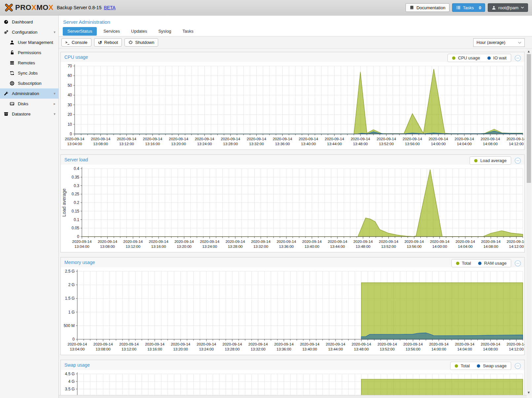 This screenshot has width=532, height=398. I want to click on tab-syslog: Syslog, so click(164, 31).